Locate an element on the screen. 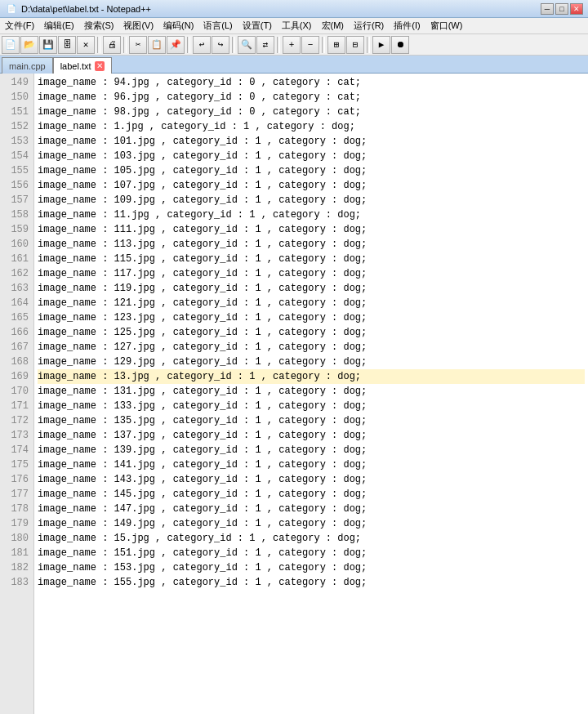  menu-item-i: 插件(I) is located at coordinates (407, 26).